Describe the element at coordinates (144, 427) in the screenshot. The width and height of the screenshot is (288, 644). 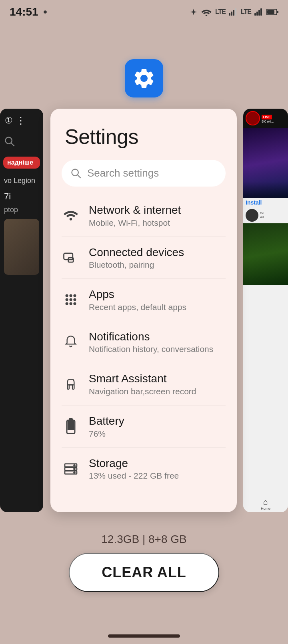
I see `settings-item-battery: Battery 76%` at that location.